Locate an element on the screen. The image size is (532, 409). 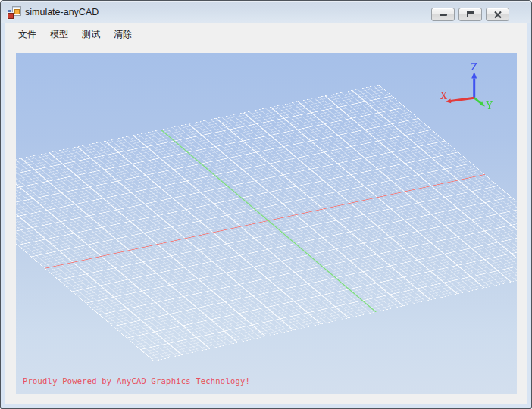
y-axis-label: Y is located at coordinates (490, 106).